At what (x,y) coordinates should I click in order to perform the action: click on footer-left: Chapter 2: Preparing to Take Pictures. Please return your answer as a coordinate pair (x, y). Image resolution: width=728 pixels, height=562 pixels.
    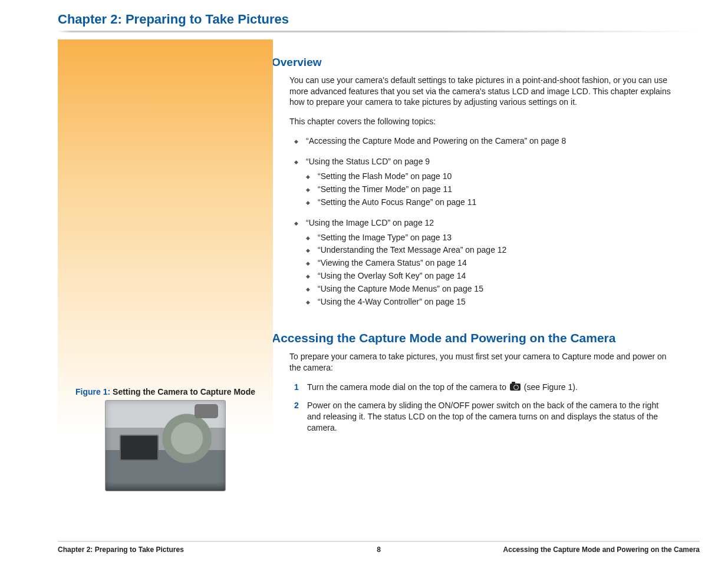
    Looking at the image, I should click on (121, 550).